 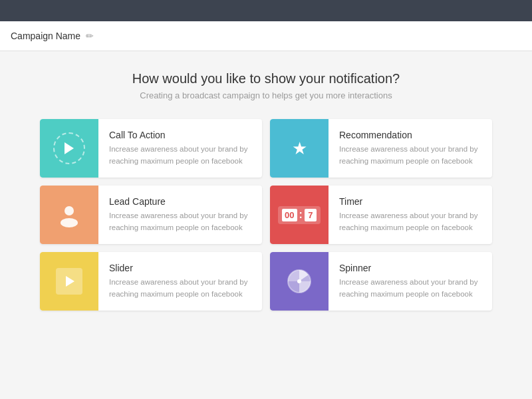 I want to click on card-title-call-to-action: Call To Action, so click(x=180, y=135).